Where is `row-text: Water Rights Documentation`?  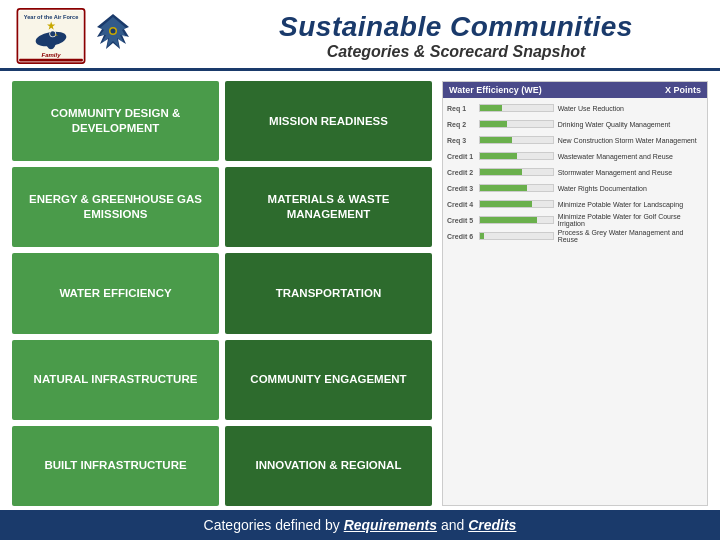
row-text: Water Rights Documentation is located at coordinates (630, 188).